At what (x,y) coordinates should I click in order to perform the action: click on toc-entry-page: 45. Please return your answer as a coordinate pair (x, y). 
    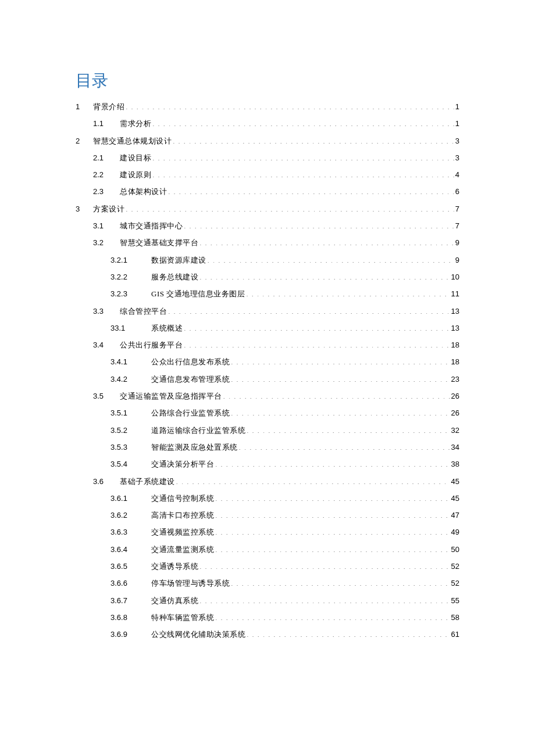
    Looking at the image, I should click on (455, 482).